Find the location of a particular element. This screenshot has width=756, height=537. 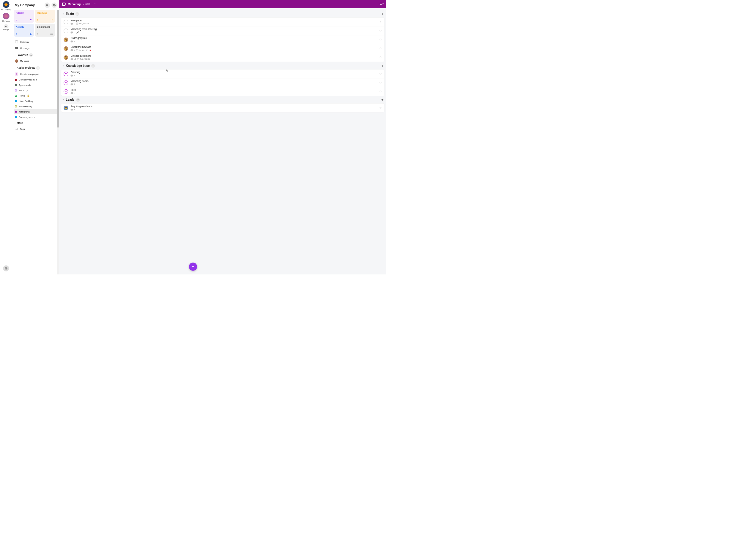

search-filter-icon is located at coordinates (382, 4).